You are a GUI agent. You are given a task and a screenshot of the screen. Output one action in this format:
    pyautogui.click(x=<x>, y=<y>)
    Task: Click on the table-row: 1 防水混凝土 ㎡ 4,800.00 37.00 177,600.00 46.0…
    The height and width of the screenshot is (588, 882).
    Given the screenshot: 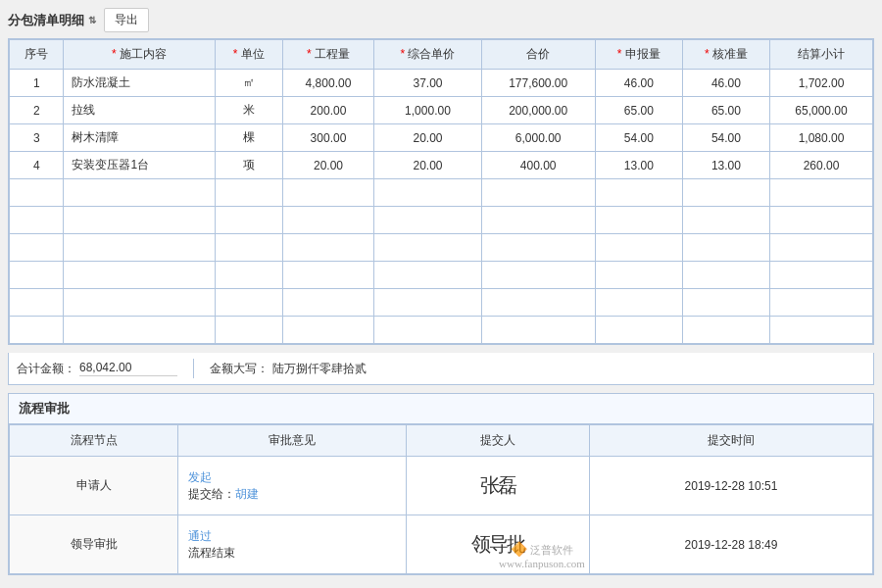 What is the action you would take?
    pyautogui.click(x=441, y=83)
    